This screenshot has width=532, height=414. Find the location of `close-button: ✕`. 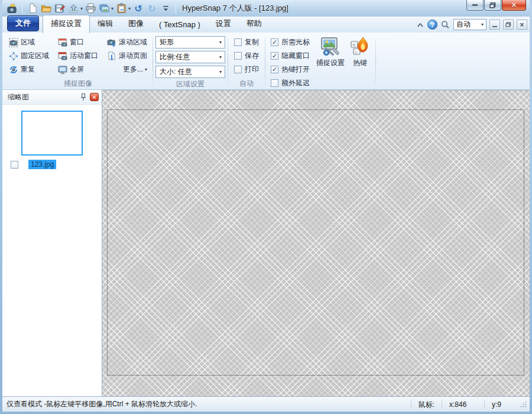

close-button: ✕ is located at coordinates (514, 5).